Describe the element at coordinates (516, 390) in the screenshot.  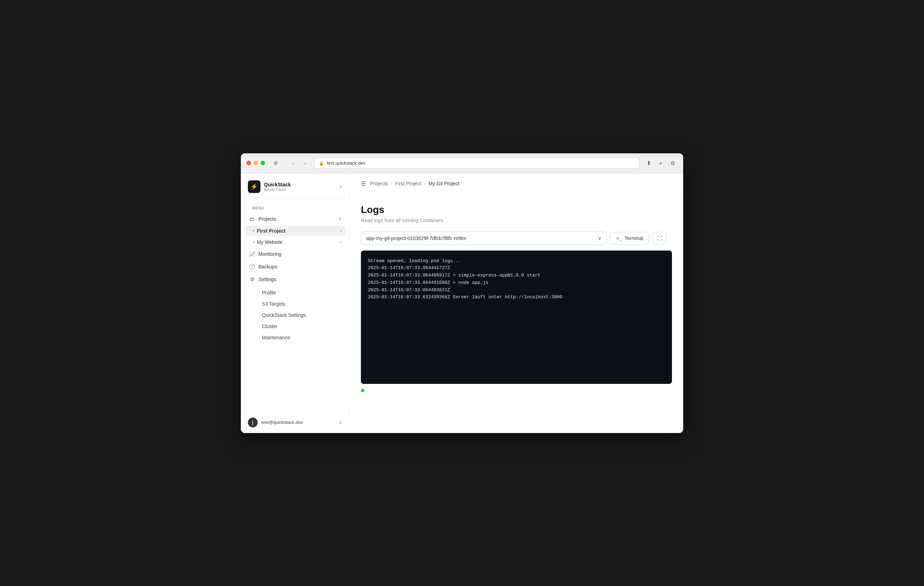
I see `status-indicator` at that location.